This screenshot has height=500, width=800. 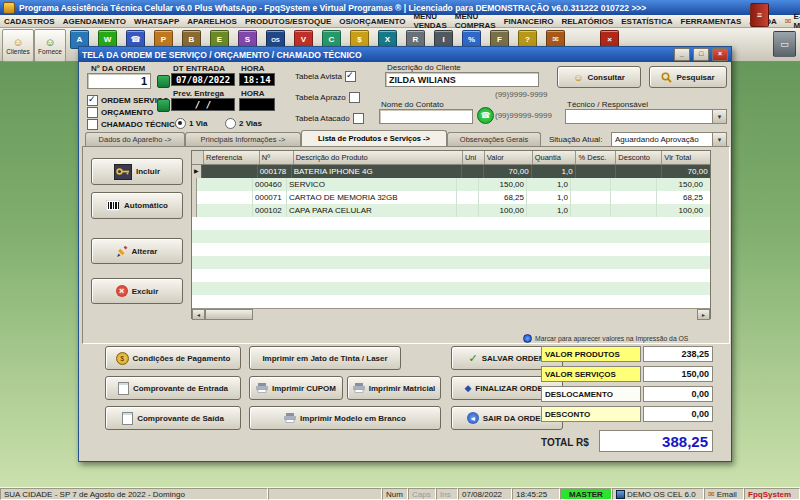 I want to click on col-uni: Uni, so click(x=474, y=158).